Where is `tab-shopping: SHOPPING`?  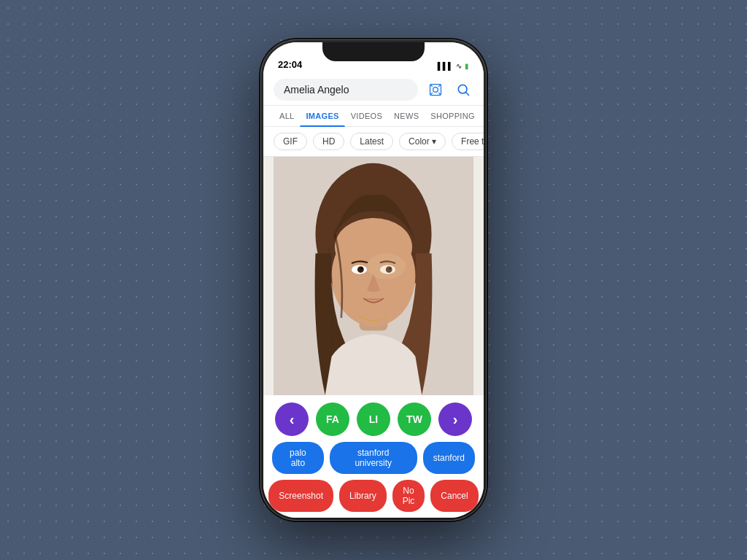
tab-shopping: SHOPPING is located at coordinates (452, 116).